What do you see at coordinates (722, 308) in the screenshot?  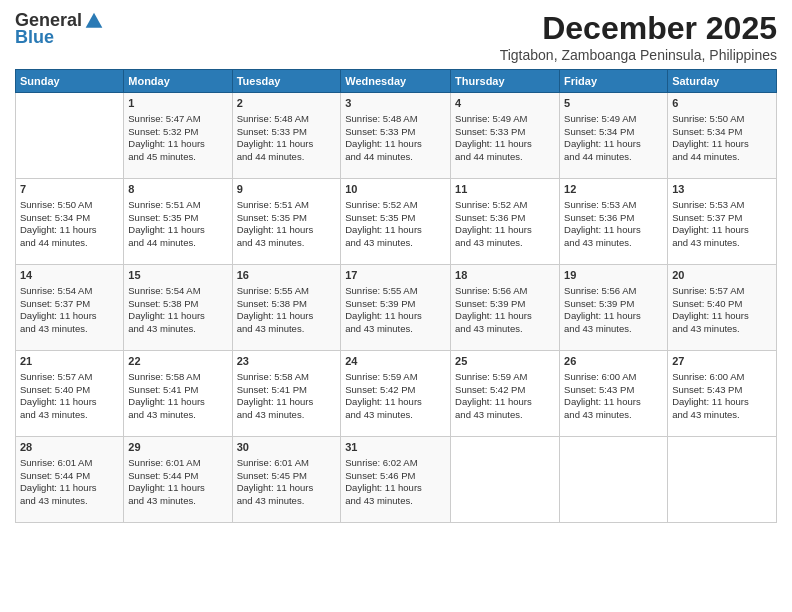 I see `calendar-cell: 20Sunrise: 5:57 AM Sunset: 5:40 PM Dayli…` at bounding box center [722, 308].